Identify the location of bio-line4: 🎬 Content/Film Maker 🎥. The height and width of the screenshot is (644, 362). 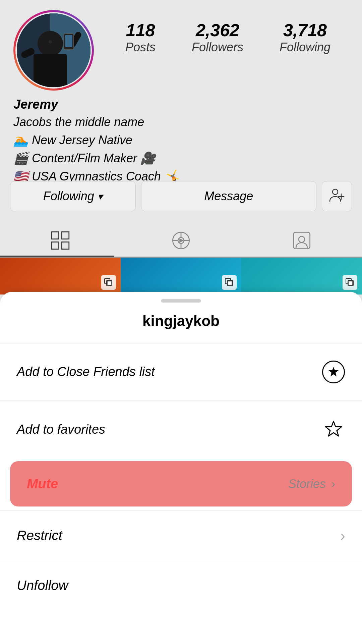
(181, 158).